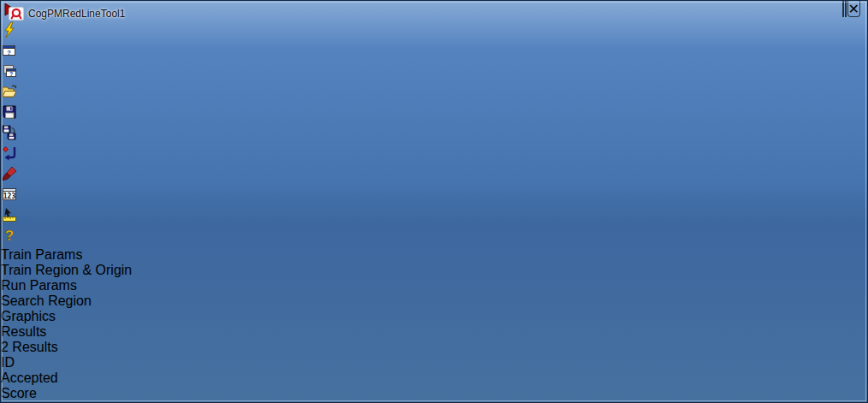 The width and height of the screenshot is (868, 403). Describe the element at coordinates (9, 133) in the screenshot. I see `save-as-icon` at that location.